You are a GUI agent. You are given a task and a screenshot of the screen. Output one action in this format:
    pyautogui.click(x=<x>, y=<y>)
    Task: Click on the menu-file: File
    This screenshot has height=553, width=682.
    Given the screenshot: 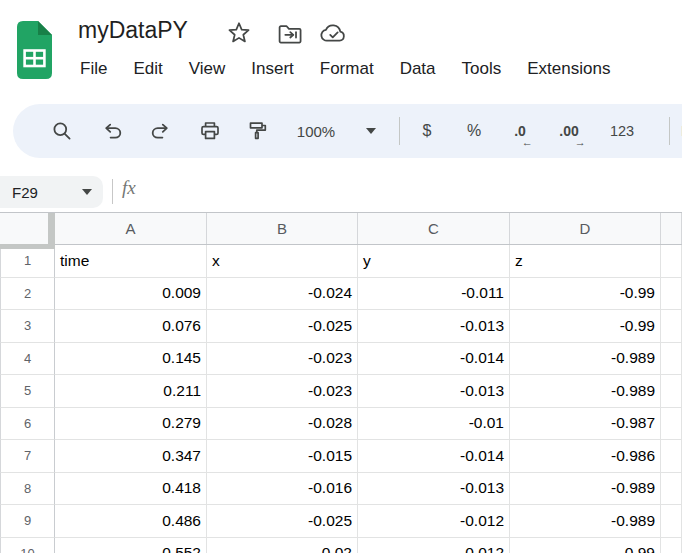 What is the action you would take?
    pyautogui.click(x=94, y=69)
    